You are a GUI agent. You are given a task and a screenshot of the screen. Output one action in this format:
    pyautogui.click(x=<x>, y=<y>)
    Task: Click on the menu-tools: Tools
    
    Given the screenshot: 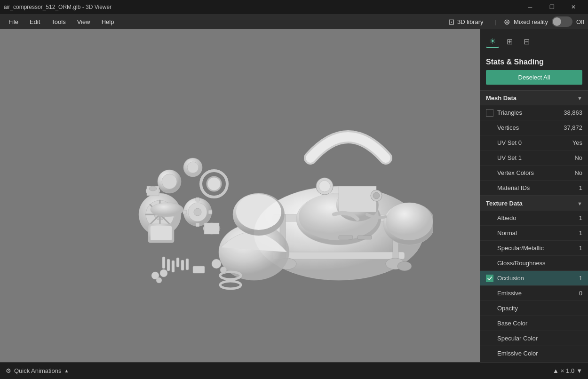 What is the action you would take?
    pyautogui.click(x=58, y=22)
    